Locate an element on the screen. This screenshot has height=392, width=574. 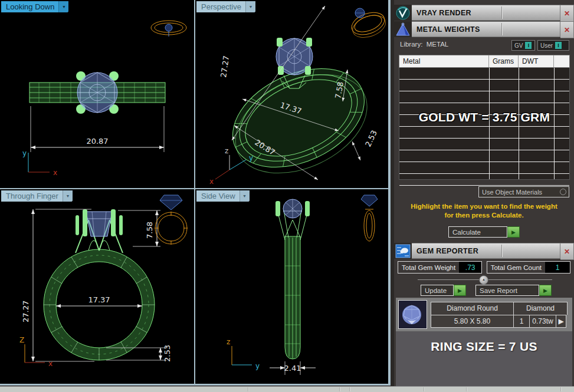
dimension-shank-width: 2.41 is located at coordinates (293, 368).